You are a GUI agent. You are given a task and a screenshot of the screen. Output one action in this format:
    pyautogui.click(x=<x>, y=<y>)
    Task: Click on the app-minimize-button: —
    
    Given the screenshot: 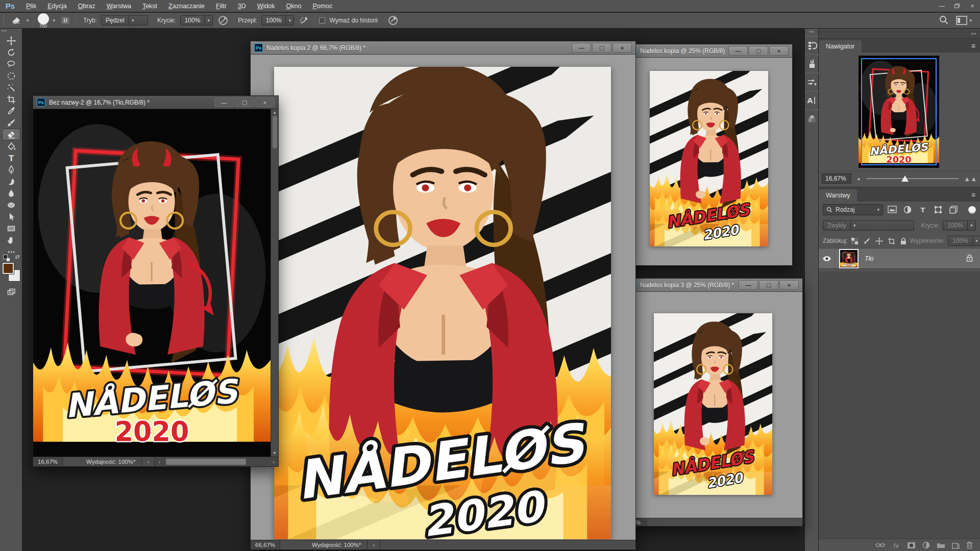 What is the action you would take?
    pyautogui.click(x=942, y=6)
    